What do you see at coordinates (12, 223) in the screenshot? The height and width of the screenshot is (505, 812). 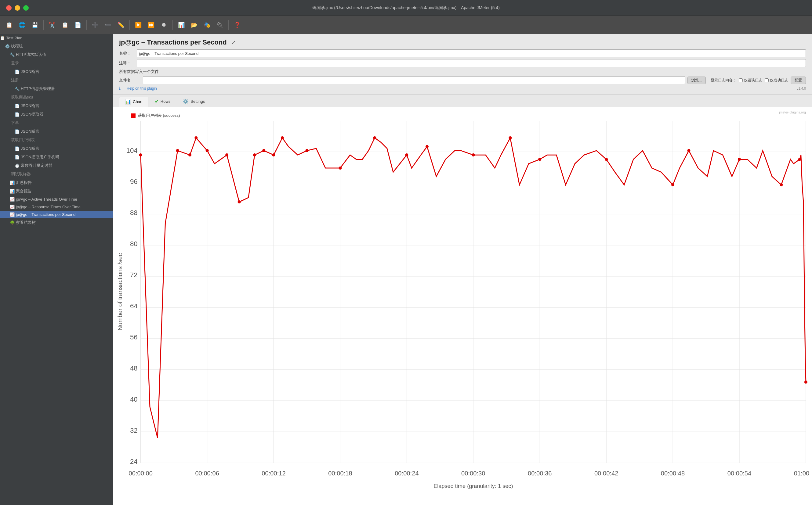 I see `sidebar-item-icon: 🌳` at bounding box center [12, 223].